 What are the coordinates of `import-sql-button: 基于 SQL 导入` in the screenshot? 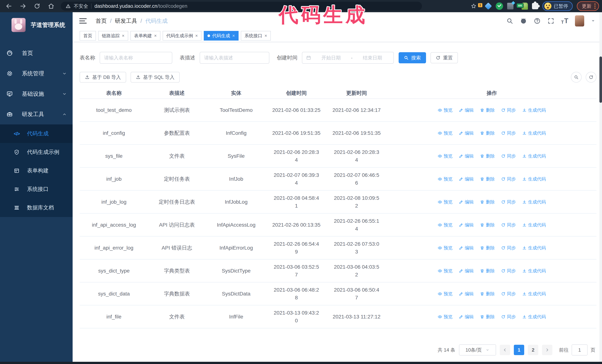 It's located at (155, 77).